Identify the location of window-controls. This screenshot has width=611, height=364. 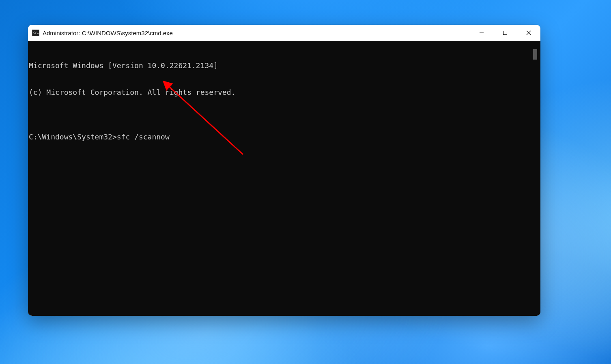
(505, 33).